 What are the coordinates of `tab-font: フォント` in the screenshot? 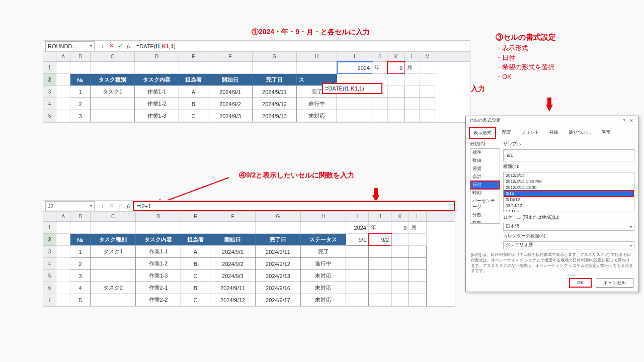 It's located at (530, 133).